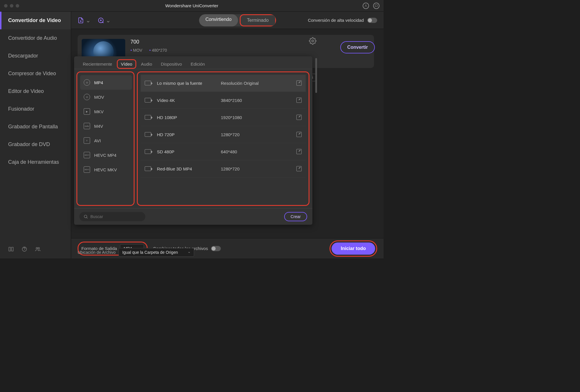 This screenshot has height=392, width=580. Describe the element at coordinates (86, 217) in the screenshot. I see `search-icon` at that location.